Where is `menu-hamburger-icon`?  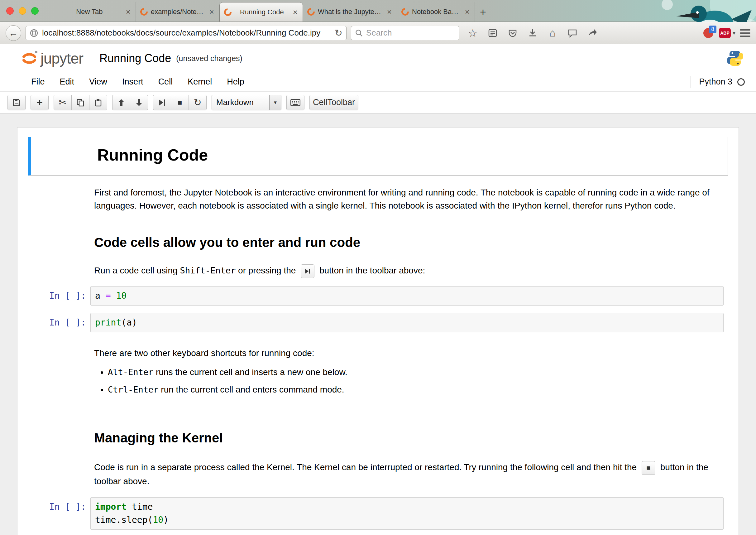 menu-hamburger-icon is located at coordinates (745, 33).